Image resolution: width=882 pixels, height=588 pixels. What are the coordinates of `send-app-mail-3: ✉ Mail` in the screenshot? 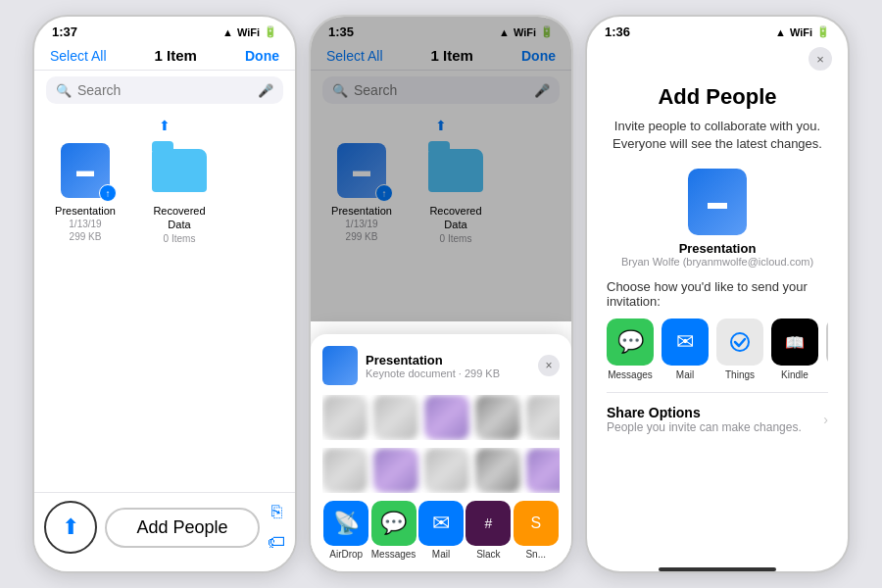 It's located at (685, 349).